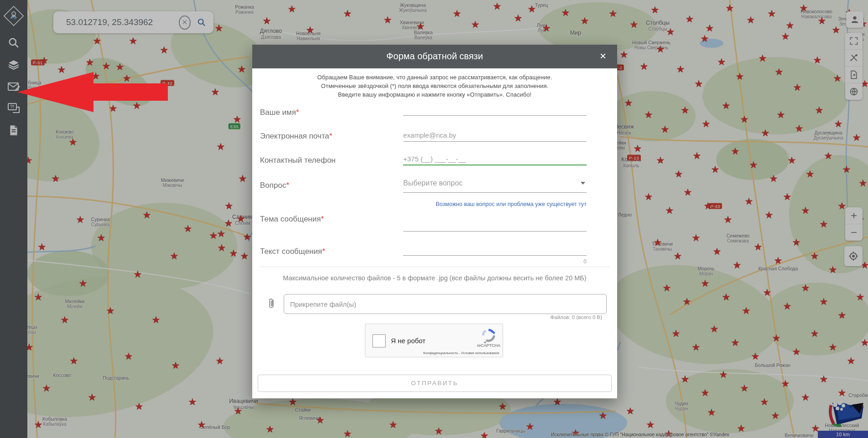 This screenshot has width=868, height=438. Describe the element at coordinates (435, 77) in the screenshot. I see `intro-line-1: Обращаем Ваше внимание, что данный запро…` at that location.